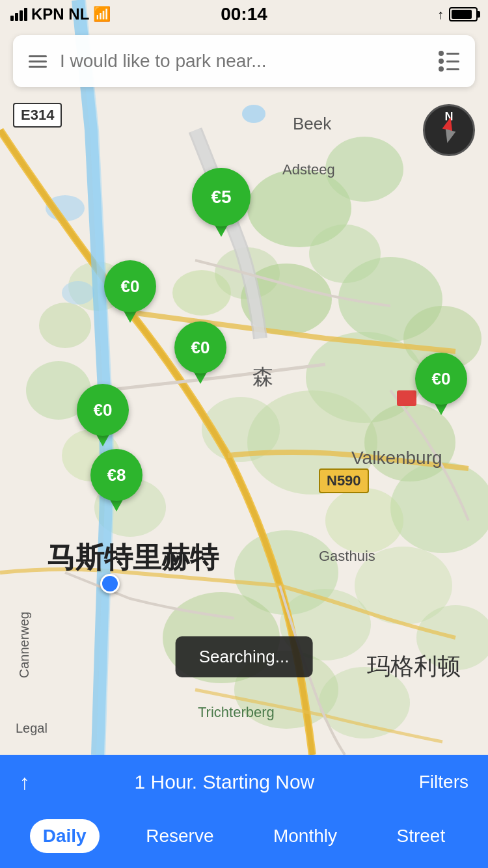  What do you see at coordinates (180, 836) in the screenshot?
I see `tab-reserve: Reserve` at bounding box center [180, 836].